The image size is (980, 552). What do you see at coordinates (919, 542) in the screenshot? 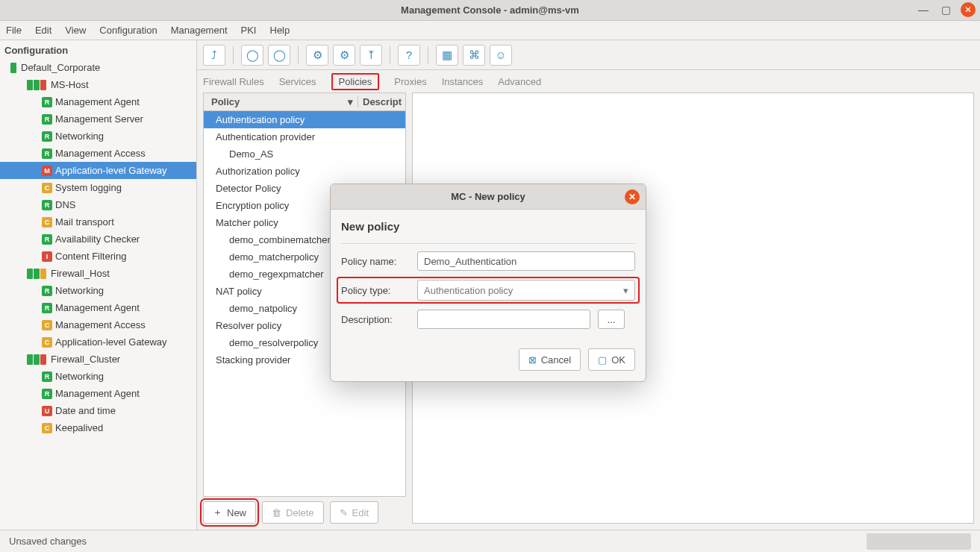
I see `status-tray` at bounding box center [919, 542].